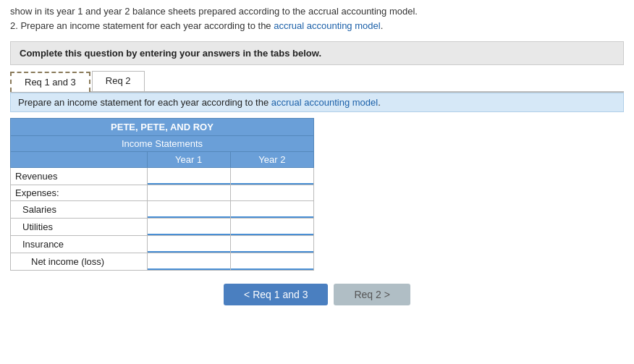  What do you see at coordinates (276, 295) in the screenshot?
I see `prev-button: < Req 1 and 3` at bounding box center [276, 295].